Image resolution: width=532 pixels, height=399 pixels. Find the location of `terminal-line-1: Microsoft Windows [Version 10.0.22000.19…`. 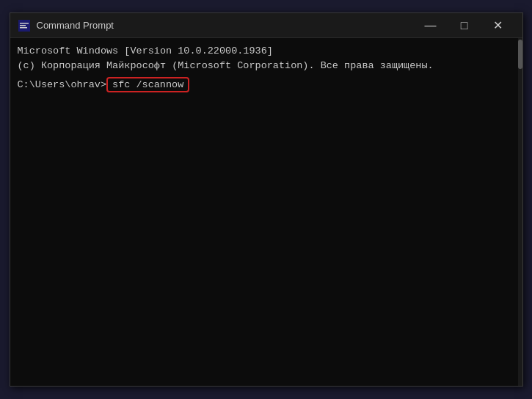

terminal-line-1: Microsoft Windows [Version 10.0.22000.19… is located at coordinates (266, 51).